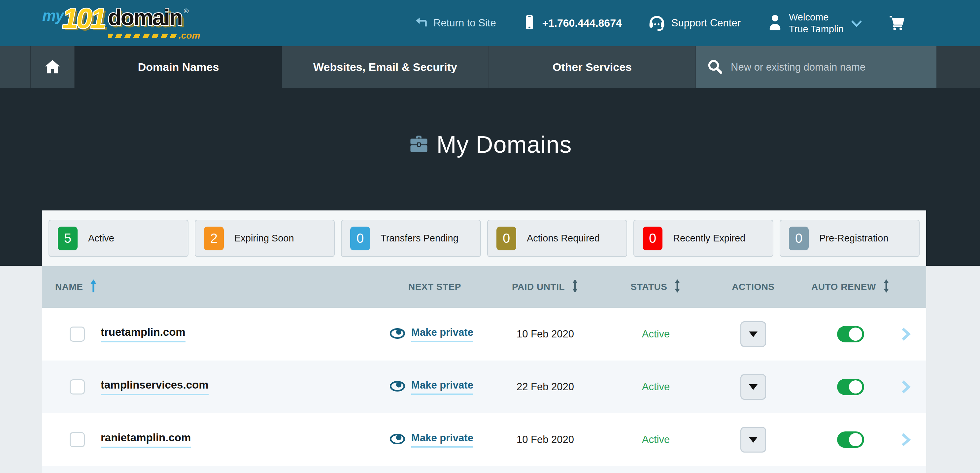  Describe the element at coordinates (897, 23) in the screenshot. I see `cart-button` at that location.